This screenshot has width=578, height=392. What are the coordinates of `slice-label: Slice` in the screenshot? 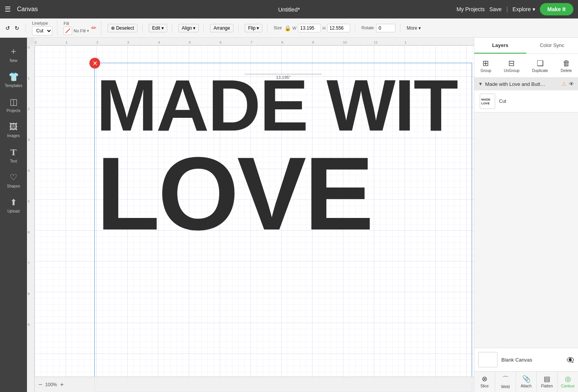 It's located at (485, 386).